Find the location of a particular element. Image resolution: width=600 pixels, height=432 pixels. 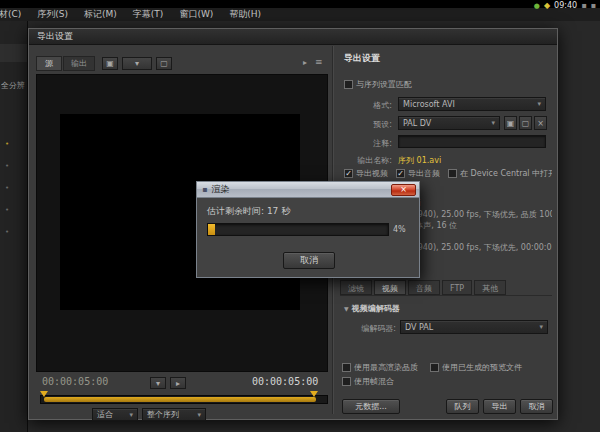

codec-select: DV PAL ▾ is located at coordinates (474, 327).